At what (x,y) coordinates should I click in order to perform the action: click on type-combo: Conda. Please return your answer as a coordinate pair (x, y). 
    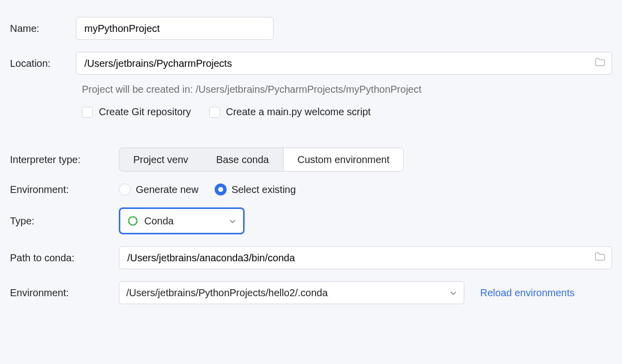
    Looking at the image, I should click on (182, 221).